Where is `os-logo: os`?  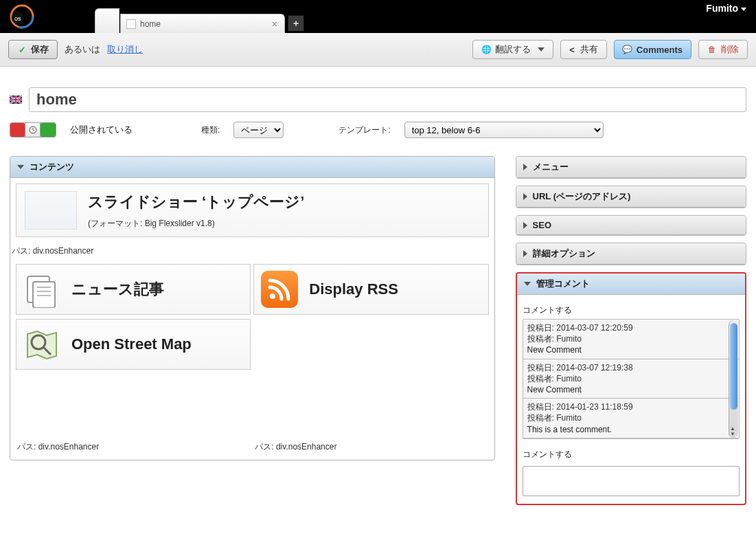 os-logo: os is located at coordinates (22, 16).